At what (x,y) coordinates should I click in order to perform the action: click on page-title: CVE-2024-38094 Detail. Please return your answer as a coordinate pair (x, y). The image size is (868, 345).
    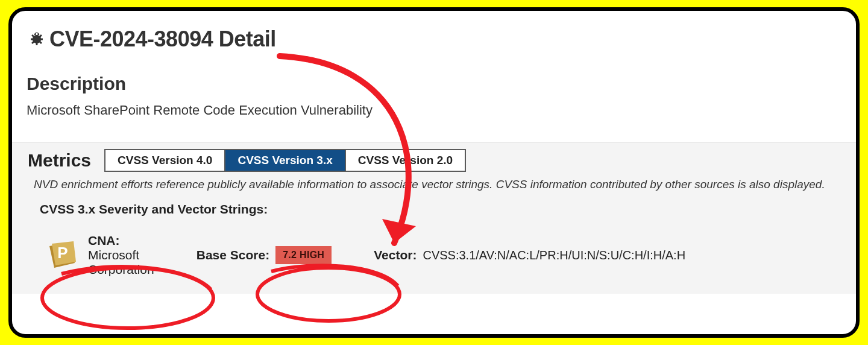
    Looking at the image, I should click on (163, 39).